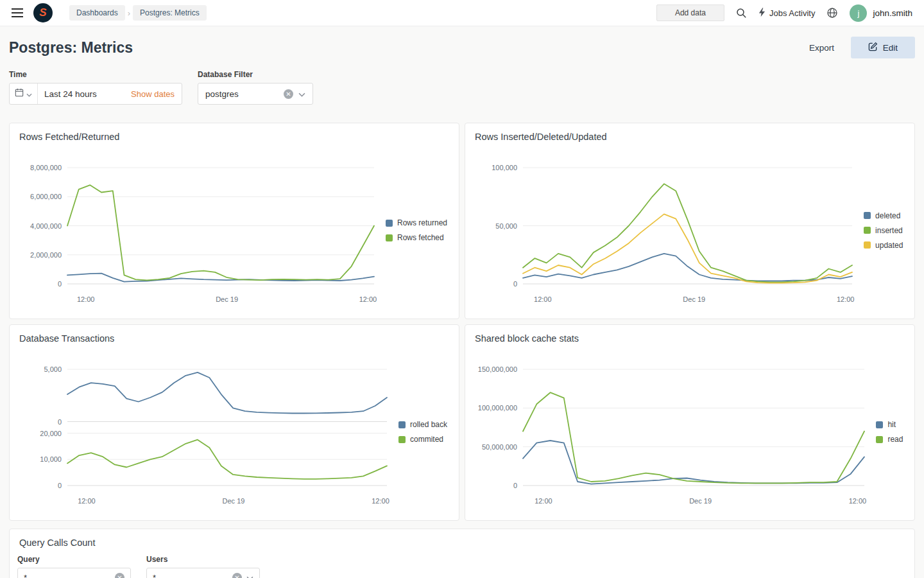  Describe the element at coordinates (96, 94) in the screenshot. I see `time-range-picker: Last 24 hours Show dates` at that location.